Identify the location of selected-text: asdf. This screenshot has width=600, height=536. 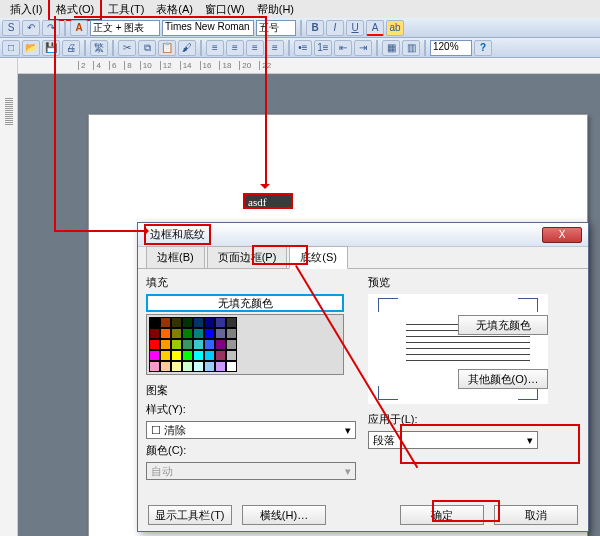
(268, 201).